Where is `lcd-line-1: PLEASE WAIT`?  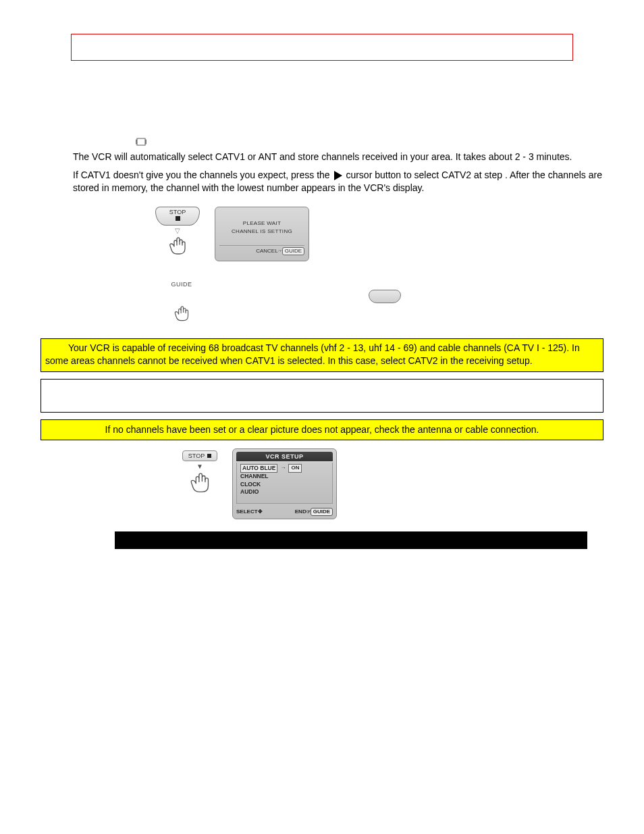
lcd-line-1: PLEASE WAIT is located at coordinates (262, 224).